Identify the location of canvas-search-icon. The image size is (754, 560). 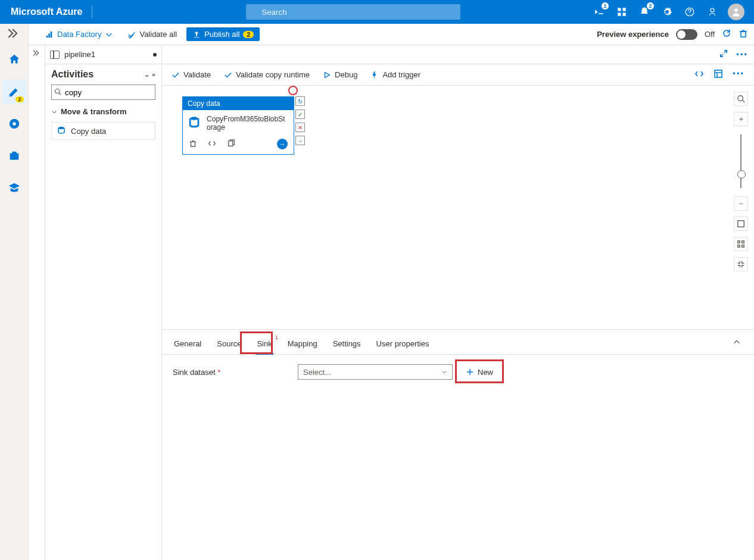
(741, 99).